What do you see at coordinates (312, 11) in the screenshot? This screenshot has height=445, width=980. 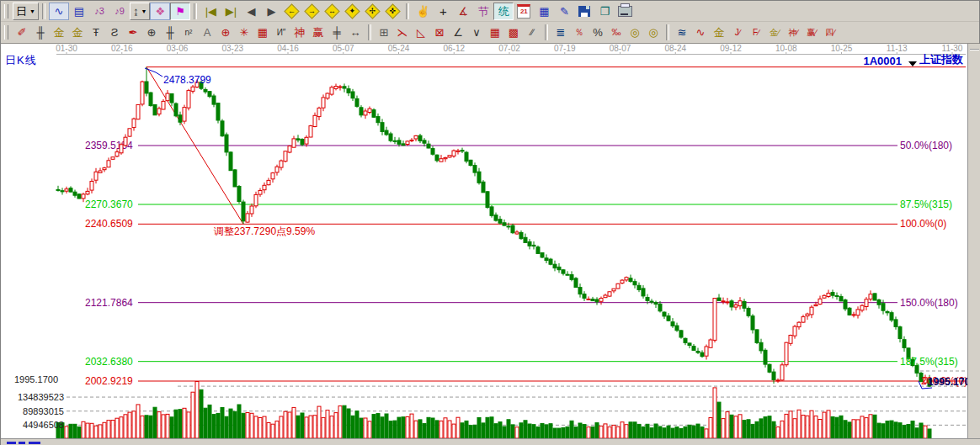 I see `scroll-right-icon: →` at bounding box center [312, 11].